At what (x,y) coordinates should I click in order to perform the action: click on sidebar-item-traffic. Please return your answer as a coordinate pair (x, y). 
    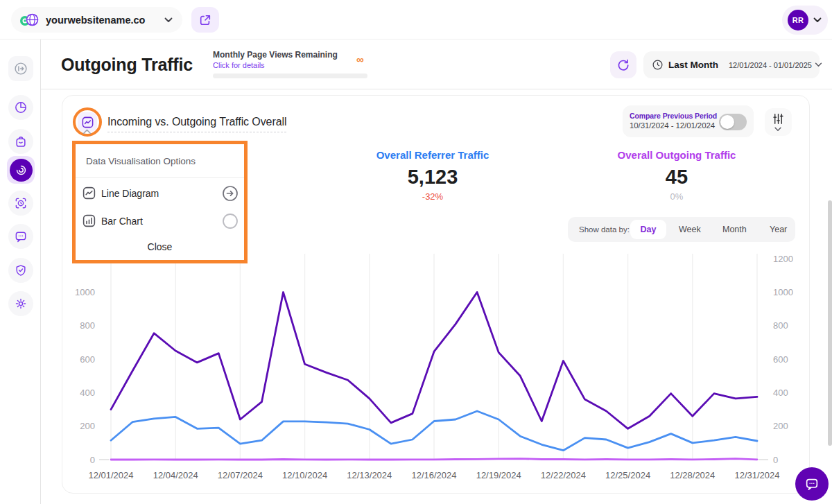
    Looking at the image, I should click on (21, 170).